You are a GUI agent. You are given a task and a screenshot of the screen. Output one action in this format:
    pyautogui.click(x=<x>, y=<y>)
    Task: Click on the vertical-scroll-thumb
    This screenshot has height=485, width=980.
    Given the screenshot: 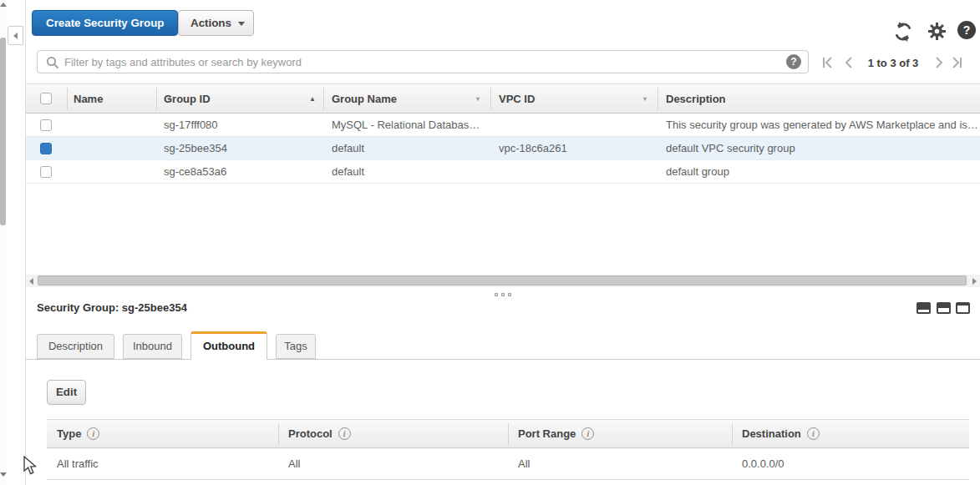 What is the action you would take?
    pyautogui.click(x=3, y=132)
    